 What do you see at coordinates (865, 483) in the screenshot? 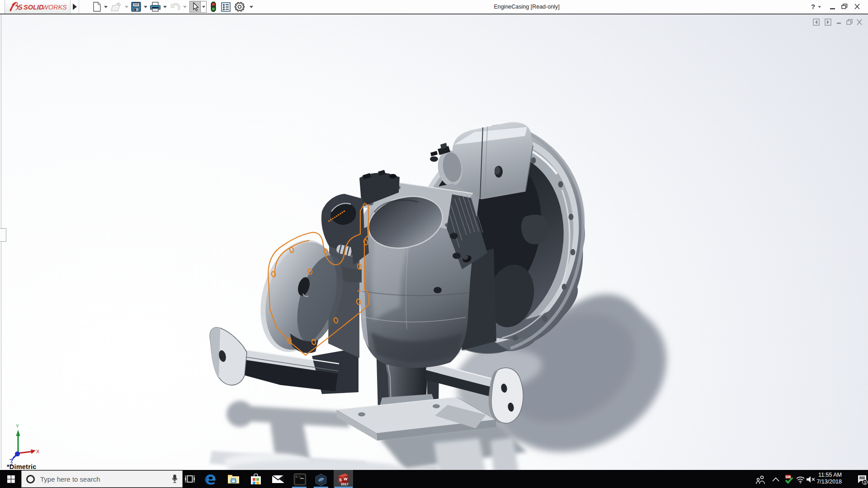
I see `svg-text: 3` at bounding box center [865, 483].